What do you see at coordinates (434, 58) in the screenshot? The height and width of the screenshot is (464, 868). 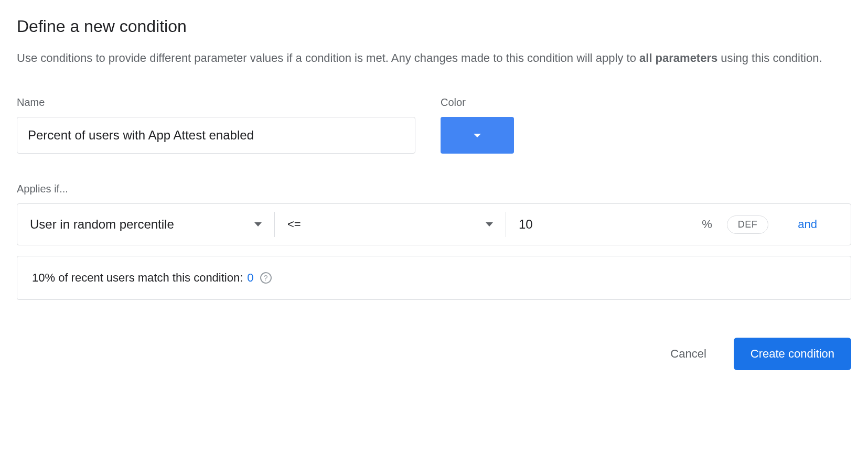 I see `description: Use conditions to provide different para…` at bounding box center [434, 58].